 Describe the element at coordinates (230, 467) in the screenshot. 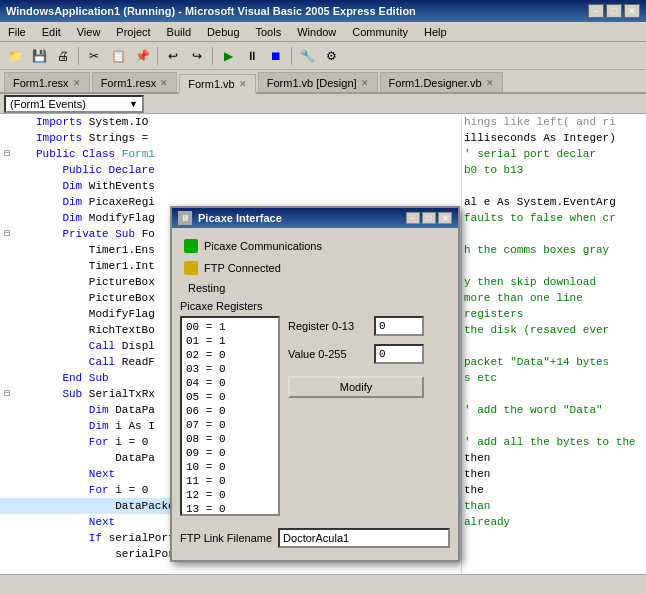

I see `register-item-10: 10 = 0` at that location.